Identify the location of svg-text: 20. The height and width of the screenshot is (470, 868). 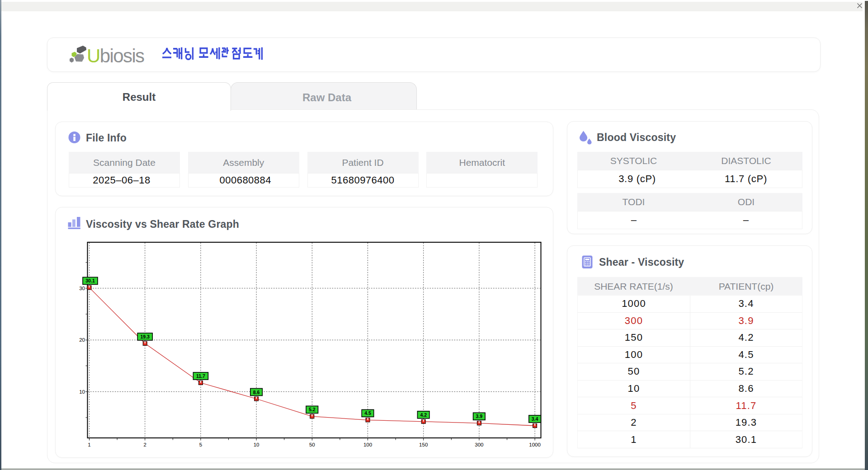
(82, 340).